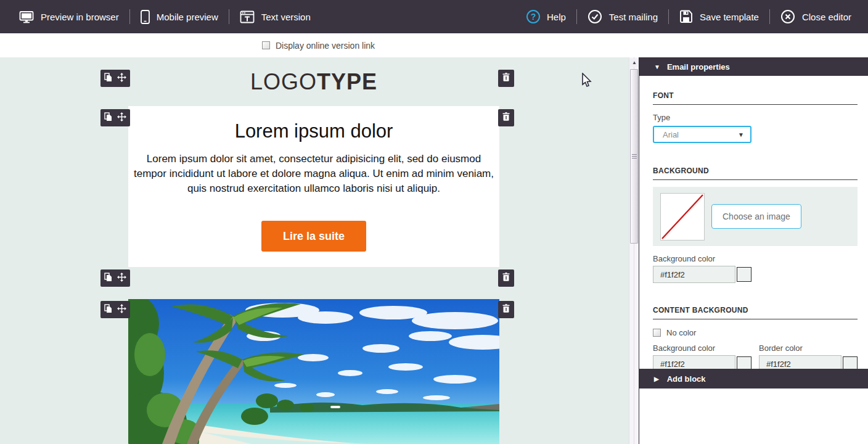  I want to click on display-online-version-checkbox, so click(266, 46).